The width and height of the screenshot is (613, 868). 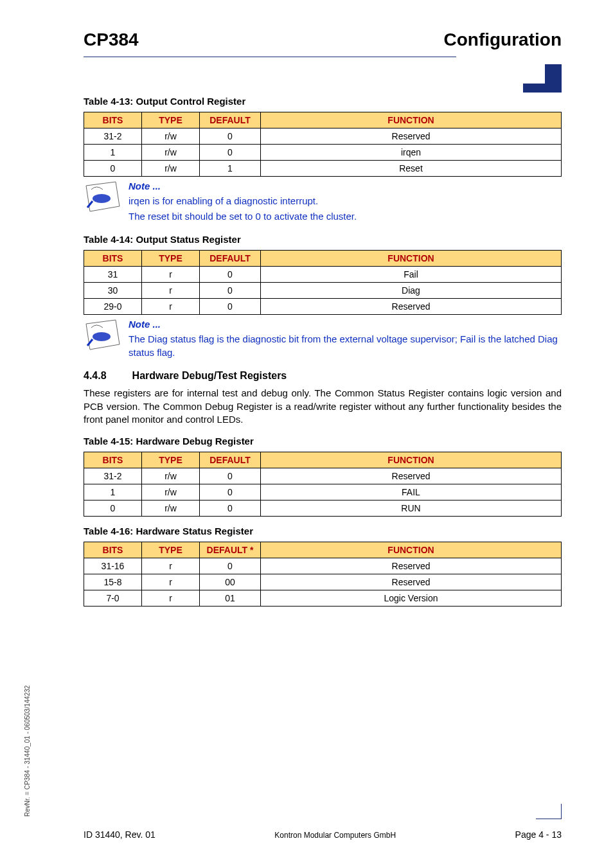 What do you see at coordinates (411, 153) in the screenshot?
I see `cell: irqen` at bounding box center [411, 153].